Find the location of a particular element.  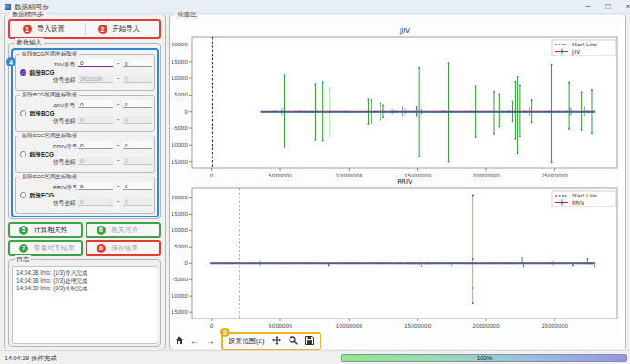

svg-text: -15000 is located at coordinates (180, 162).